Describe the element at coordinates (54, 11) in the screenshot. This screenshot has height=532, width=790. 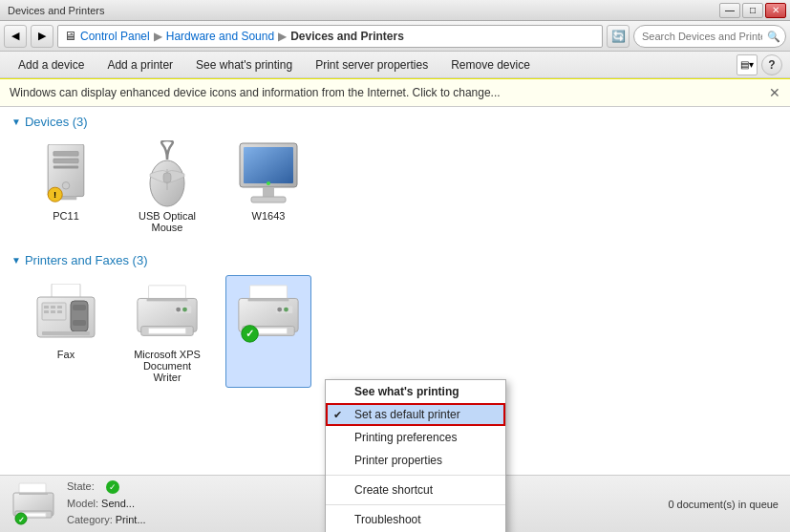
I see `window-title: Devices and Printers` at that location.